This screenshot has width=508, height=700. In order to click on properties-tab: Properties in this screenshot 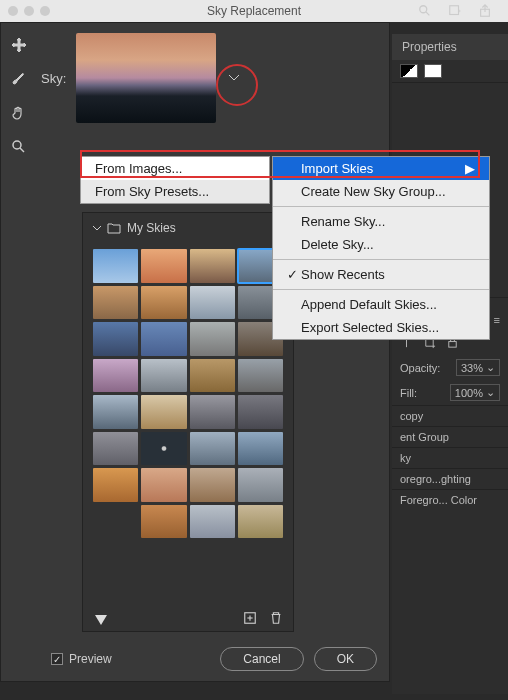, I will do `click(450, 47)`.